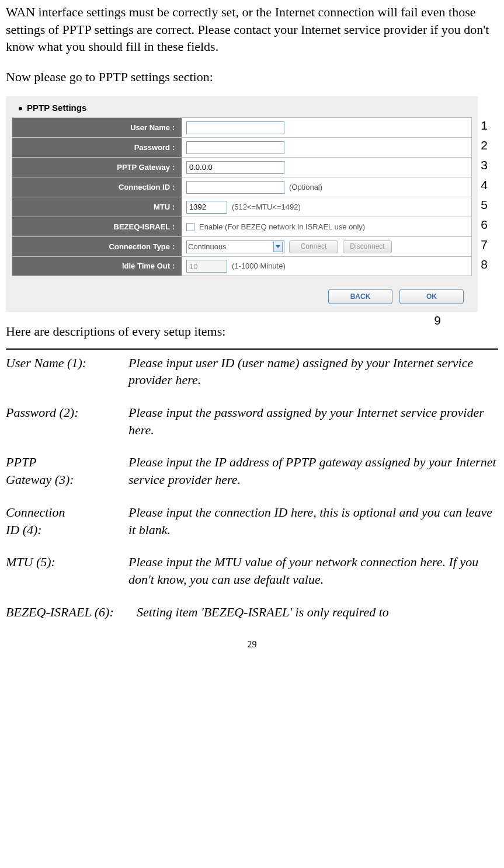 Image resolution: width=504 pixels, height=868 pixels. I want to click on label-username: User Name :, so click(97, 127).